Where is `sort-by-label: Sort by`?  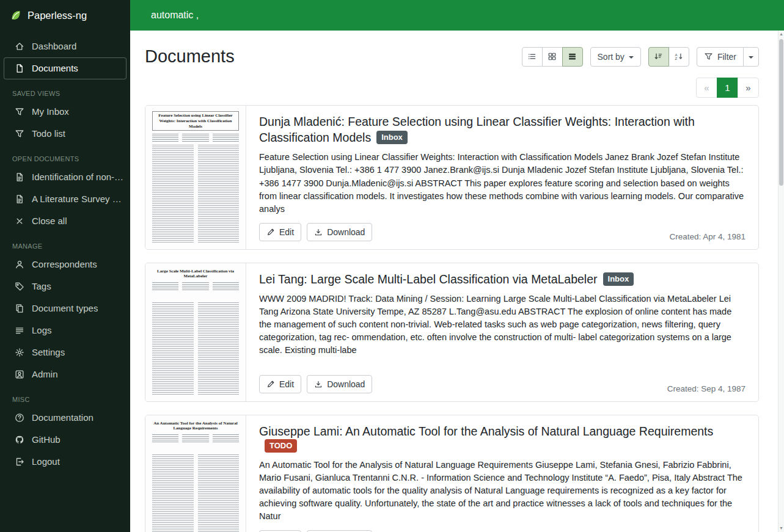 sort-by-label: Sort by is located at coordinates (611, 57).